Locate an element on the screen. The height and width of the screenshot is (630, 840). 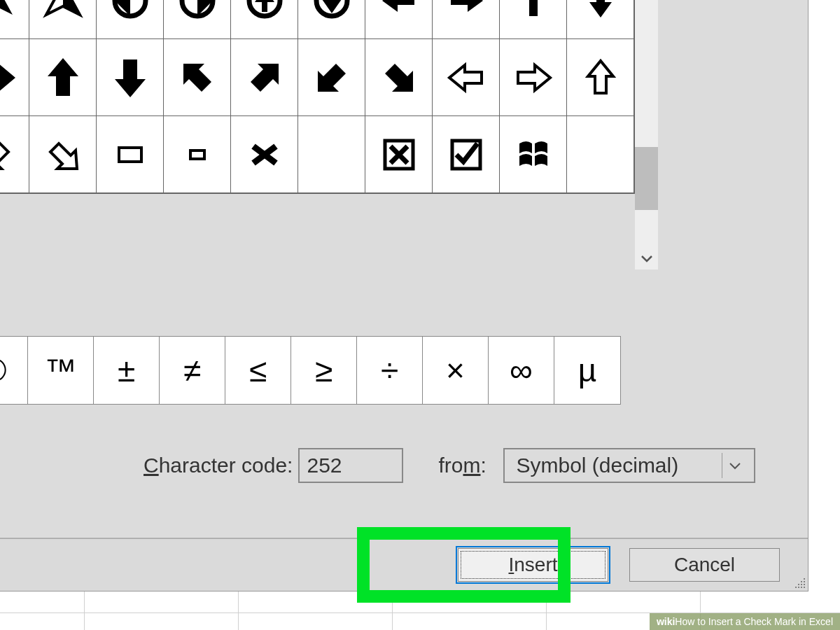
arrow-right-icon is located at coordinates (466, 11).